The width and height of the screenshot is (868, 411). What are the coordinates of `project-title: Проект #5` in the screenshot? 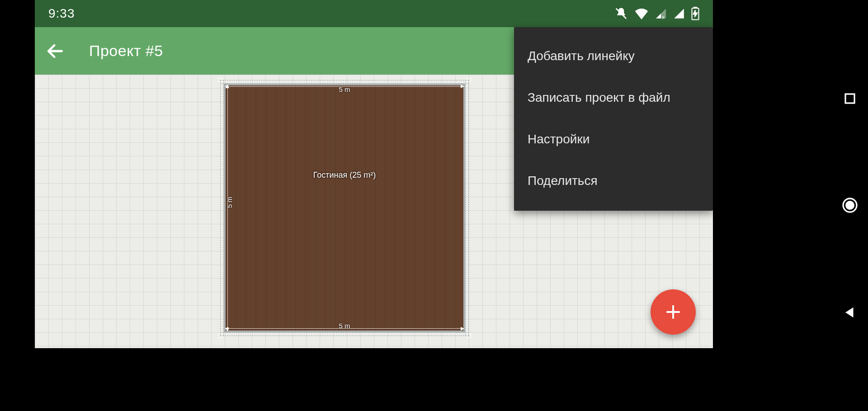 It's located at (126, 51).